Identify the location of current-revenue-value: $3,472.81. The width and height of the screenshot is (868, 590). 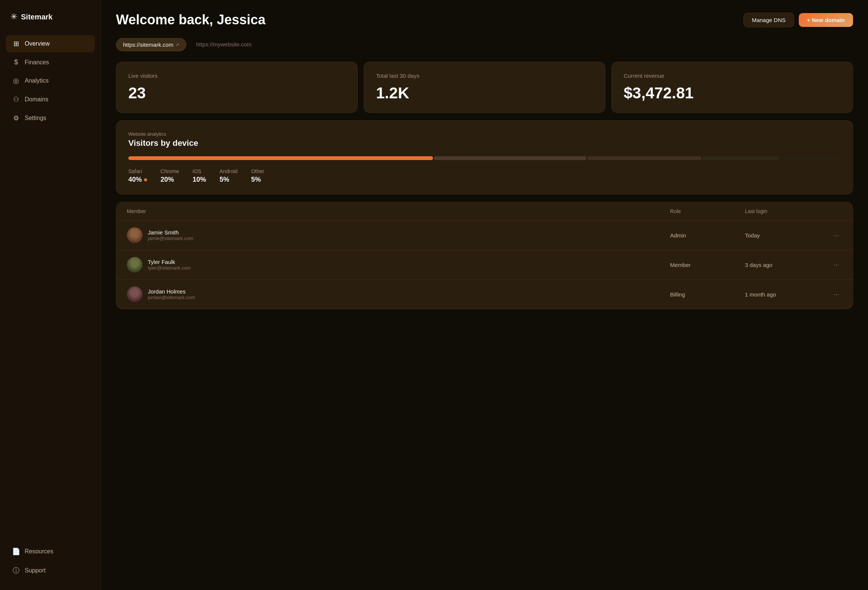
(732, 93).